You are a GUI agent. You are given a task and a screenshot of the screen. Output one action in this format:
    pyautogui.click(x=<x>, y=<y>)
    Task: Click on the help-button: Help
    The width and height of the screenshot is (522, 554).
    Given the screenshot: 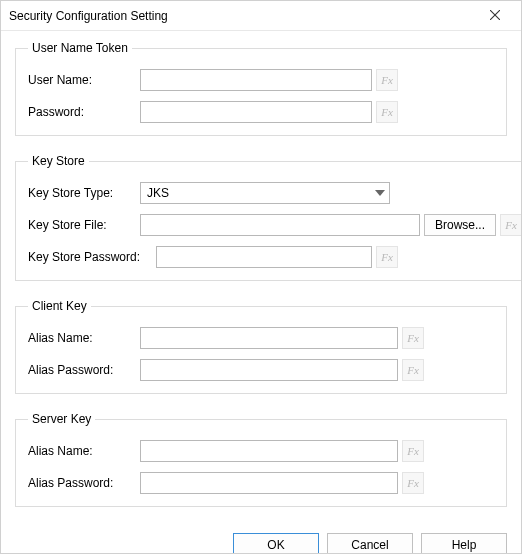 What is the action you would take?
    pyautogui.click(x=464, y=544)
    